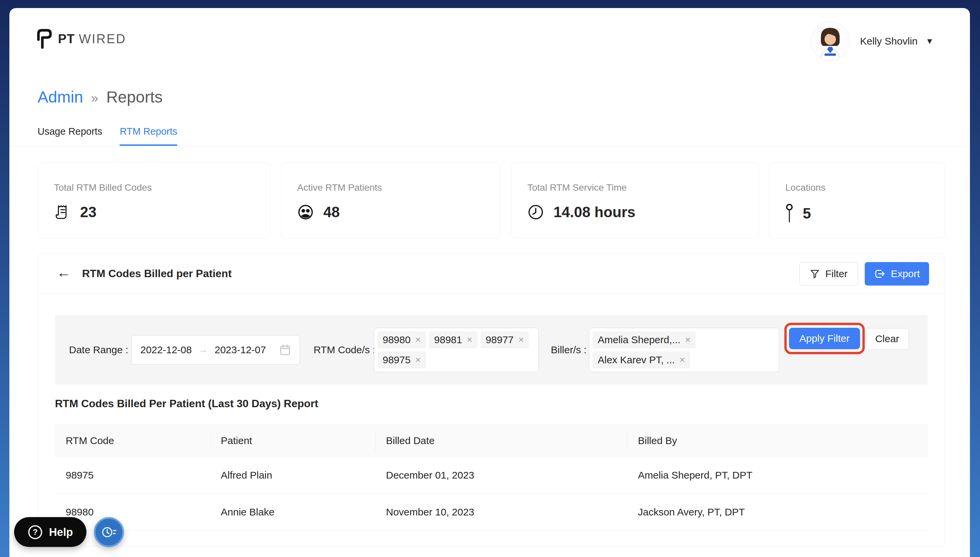 The image size is (980, 557). I want to click on biller-chip: Alex Karev PT, ...×, so click(641, 360).